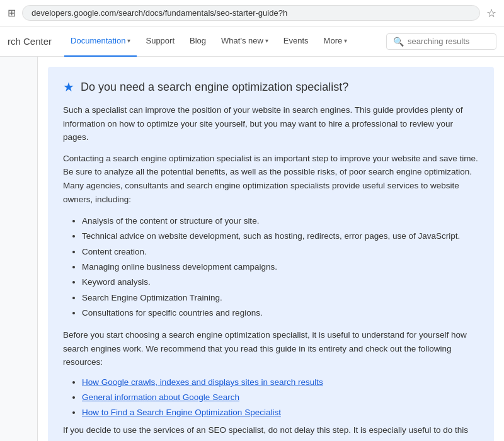 This screenshot has width=504, height=441. I want to click on address-bar: ⊞ ☆, so click(252, 13).